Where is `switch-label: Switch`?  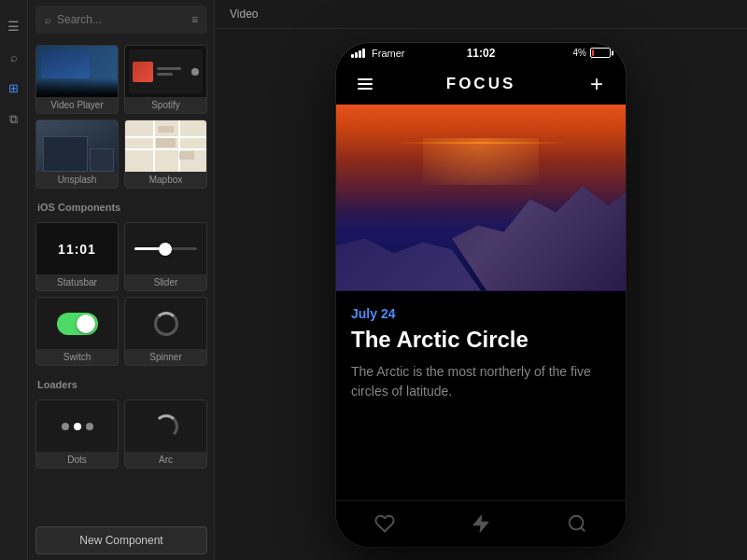
switch-label: Switch is located at coordinates (77, 357).